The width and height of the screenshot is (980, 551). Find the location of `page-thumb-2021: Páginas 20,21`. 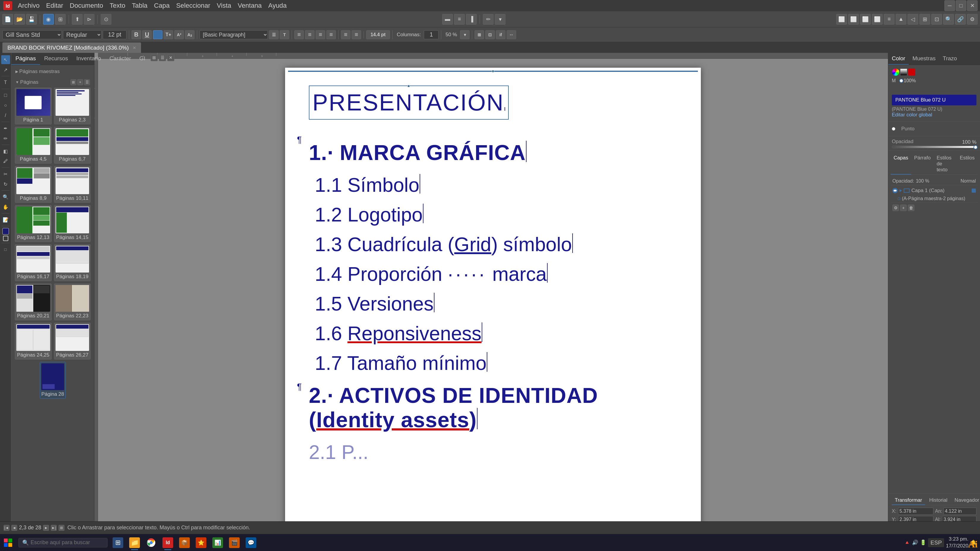

page-thumb-2021: Páginas 20,21 is located at coordinates (33, 302).